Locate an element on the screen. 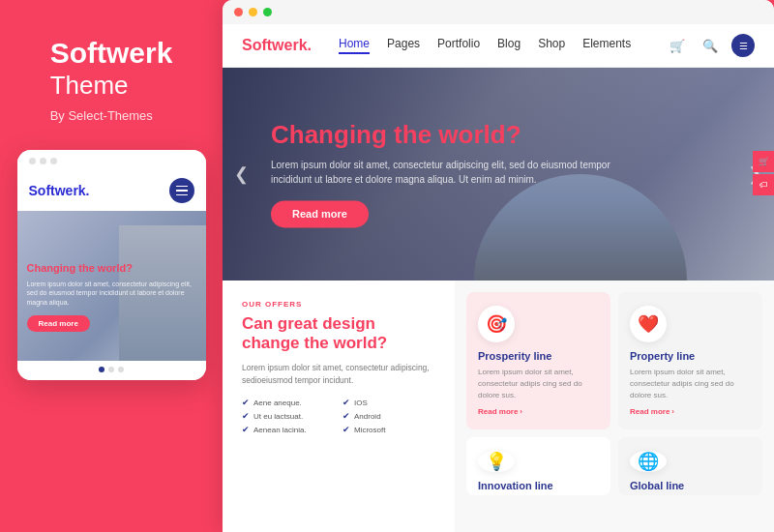  nav-link-blog: Blog is located at coordinates (509, 45).